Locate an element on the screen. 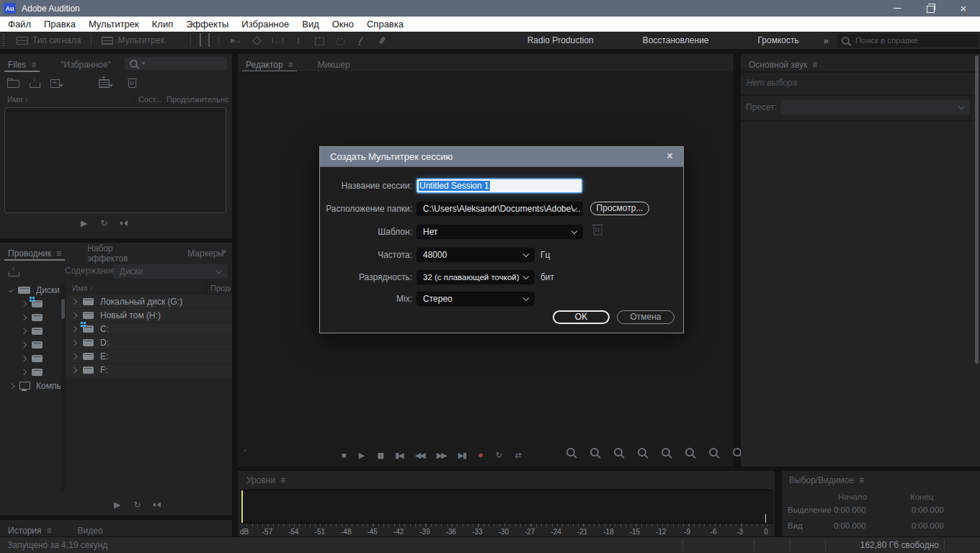 The height and width of the screenshot is (553, 980). panel-scrollbar is located at coordinates (977, 210).